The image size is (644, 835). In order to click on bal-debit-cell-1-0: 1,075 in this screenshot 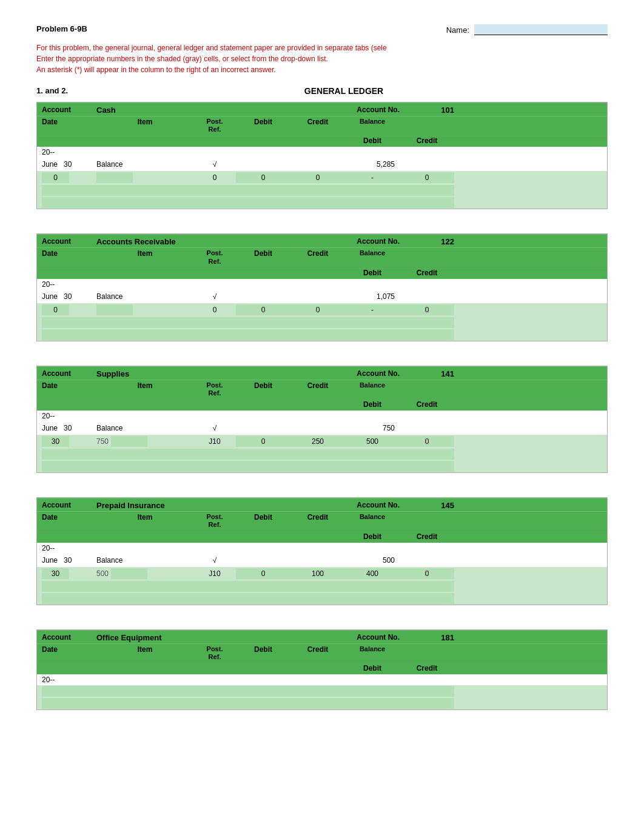, I will do `click(372, 297)`.